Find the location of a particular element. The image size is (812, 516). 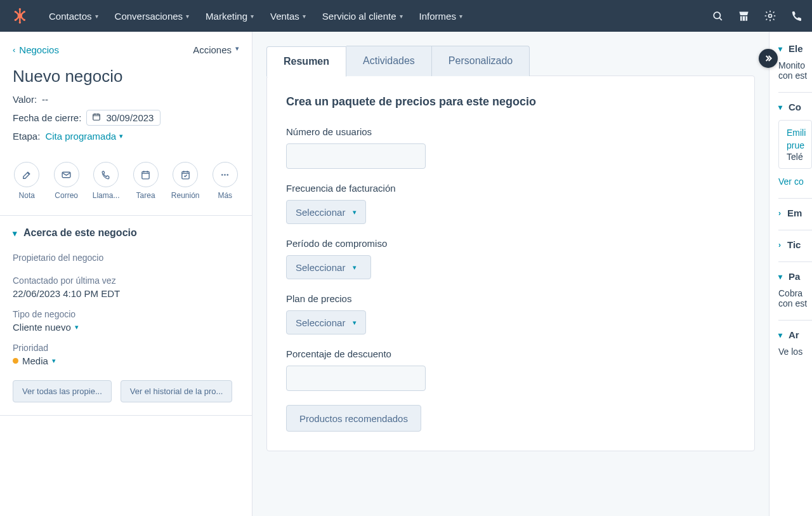

elements-text-2: con est is located at coordinates (796, 76).